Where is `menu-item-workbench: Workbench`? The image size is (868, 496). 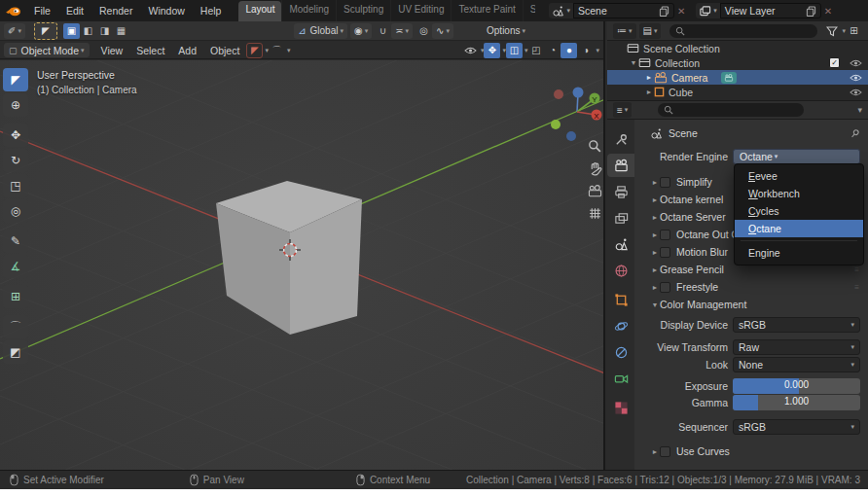 menu-item-workbench: Workbench is located at coordinates (799, 194).